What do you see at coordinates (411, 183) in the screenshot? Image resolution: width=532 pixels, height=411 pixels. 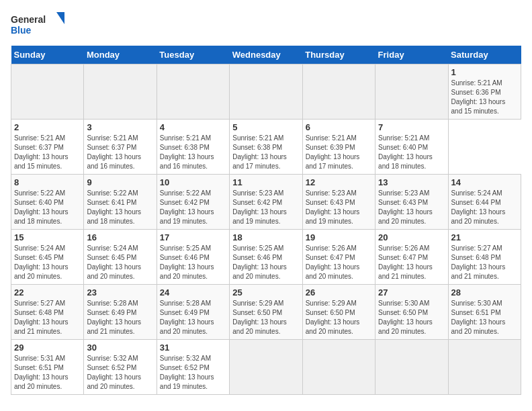 I see `day-number: 13` at bounding box center [411, 183].